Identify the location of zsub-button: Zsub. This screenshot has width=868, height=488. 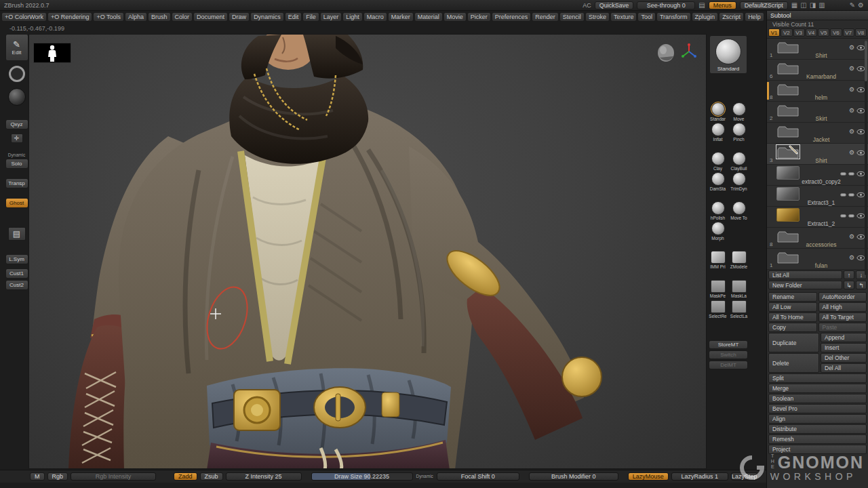
(212, 476).